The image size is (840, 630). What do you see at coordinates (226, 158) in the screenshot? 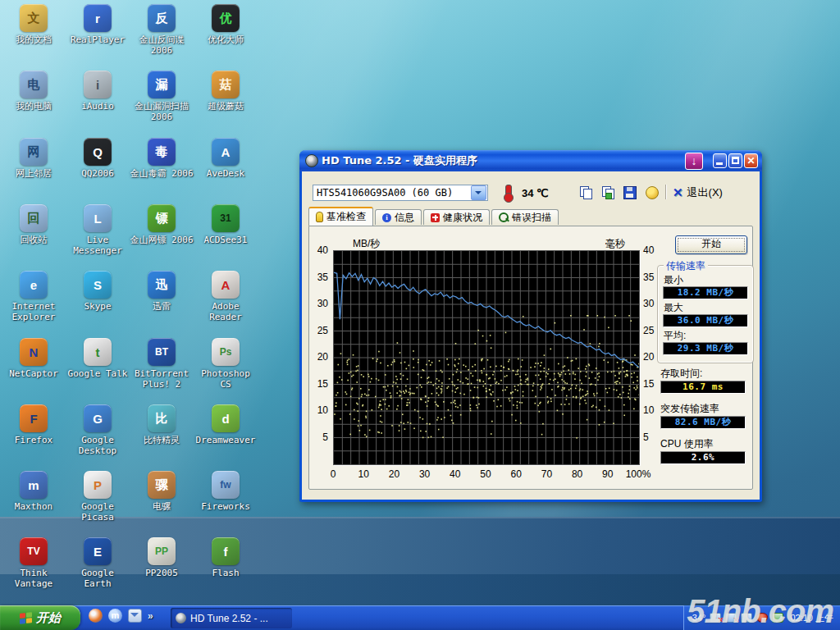
I see `desktop-icon-avedesk: AAveDesk` at bounding box center [226, 158].